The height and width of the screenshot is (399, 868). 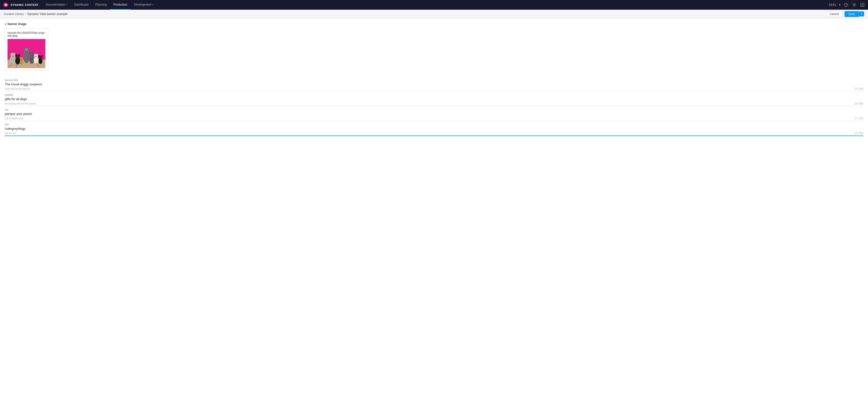 I want to click on field-input-banner-title, so click(x=434, y=85).